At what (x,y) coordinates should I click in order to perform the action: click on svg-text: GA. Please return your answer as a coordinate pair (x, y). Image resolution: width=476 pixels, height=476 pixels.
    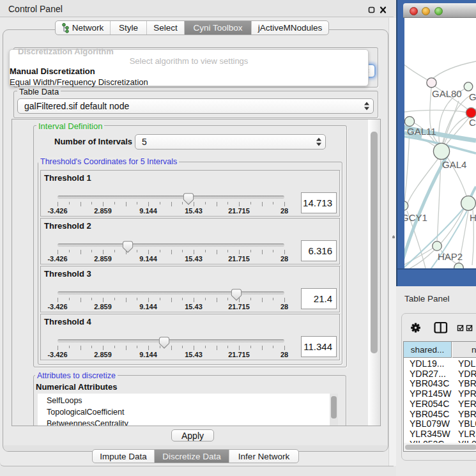
    Looking at the image, I should click on (473, 97).